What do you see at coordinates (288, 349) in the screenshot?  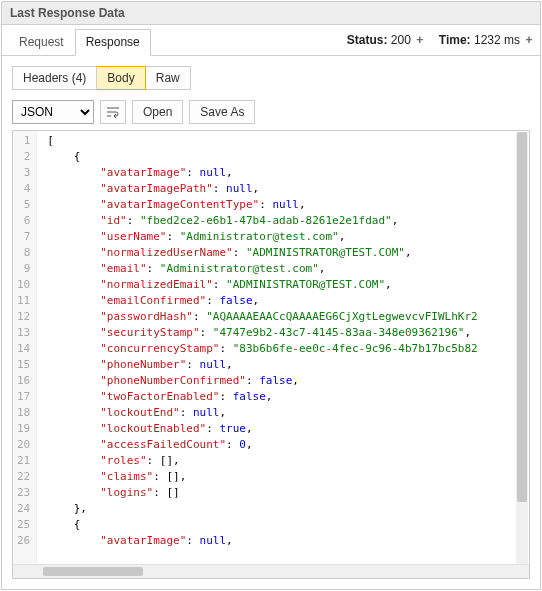 I see `code-line: "concurrencyStamp": "83b6b6fe-ee0c-4fec-…` at bounding box center [288, 349].